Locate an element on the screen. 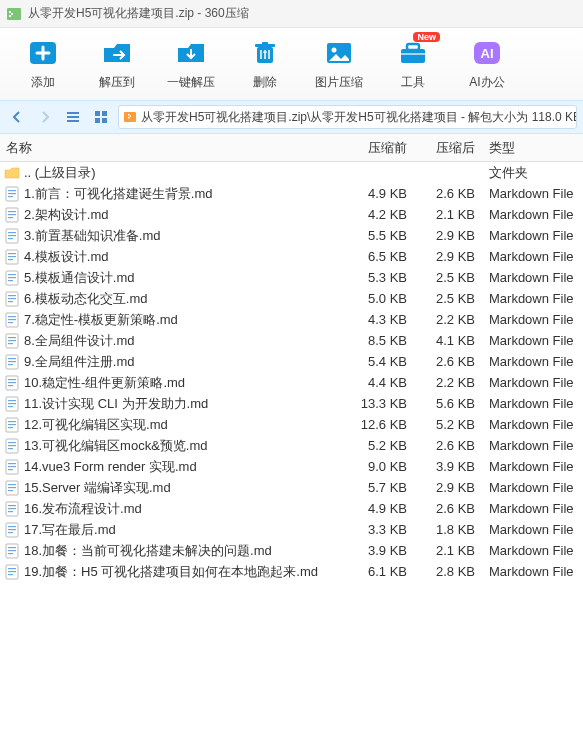 This screenshot has height=734, width=583. view-list-button is located at coordinates (73, 117).